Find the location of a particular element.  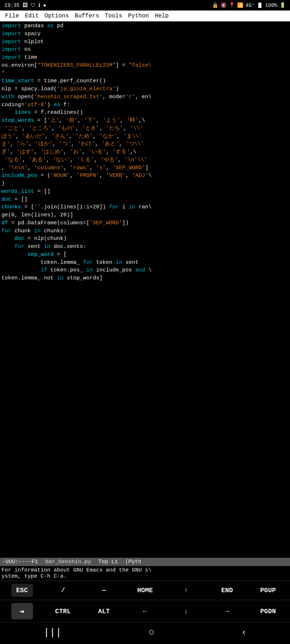

code-line-l13: nlp = spacy.load('ja_ginza_electra') is located at coordinates (145, 89).